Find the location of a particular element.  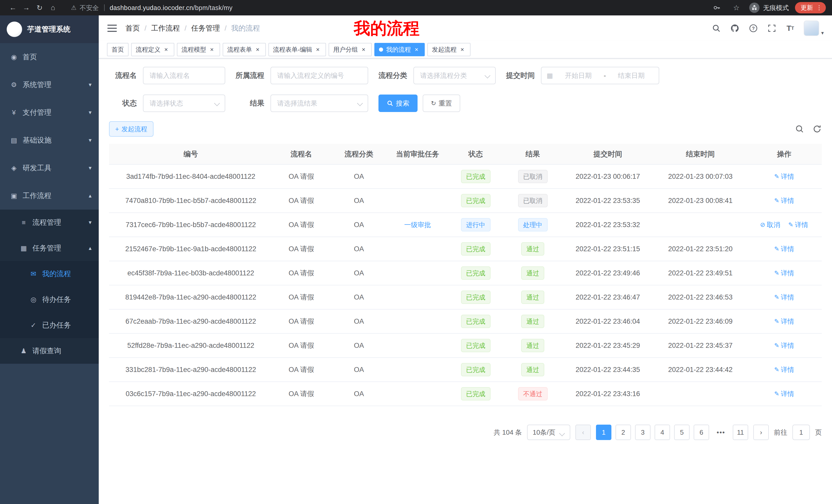

page-button: 11 is located at coordinates (740, 432).